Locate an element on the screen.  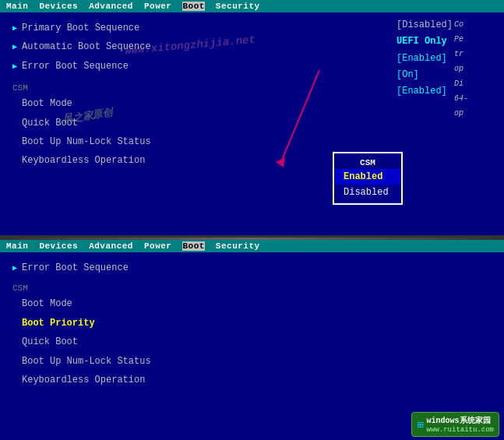
tab-security: Security is located at coordinates (238, 6).